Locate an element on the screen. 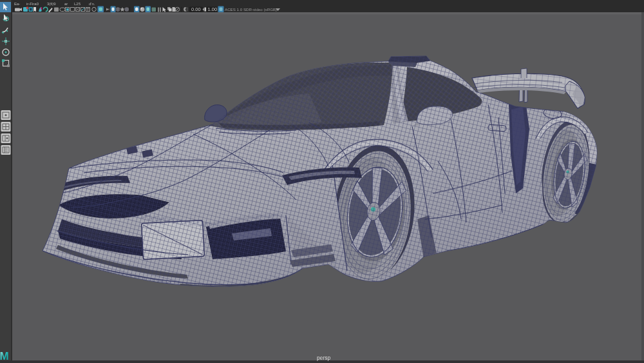  svg-text: ir-Fira0 is located at coordinates (33, 4).